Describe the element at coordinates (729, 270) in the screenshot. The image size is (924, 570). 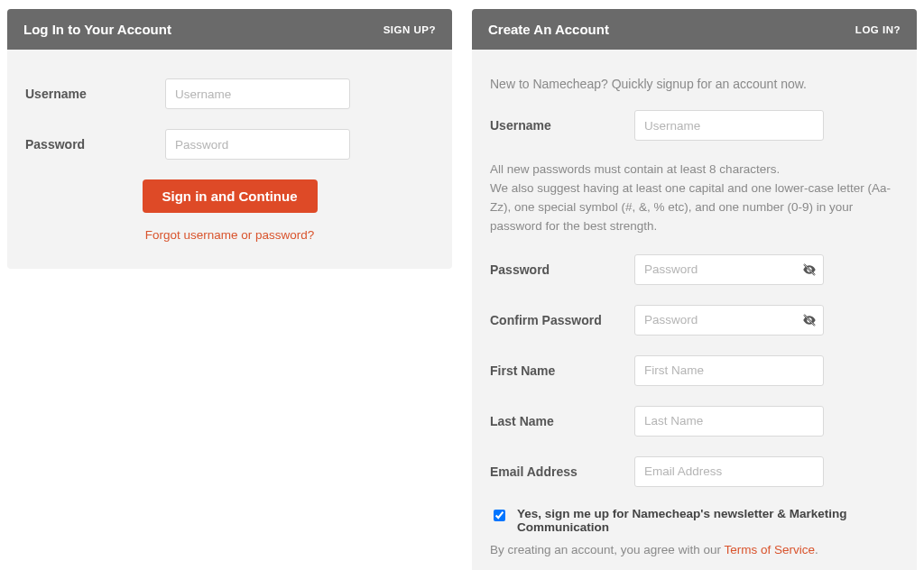
I see `signup-password-wrap` at that location.